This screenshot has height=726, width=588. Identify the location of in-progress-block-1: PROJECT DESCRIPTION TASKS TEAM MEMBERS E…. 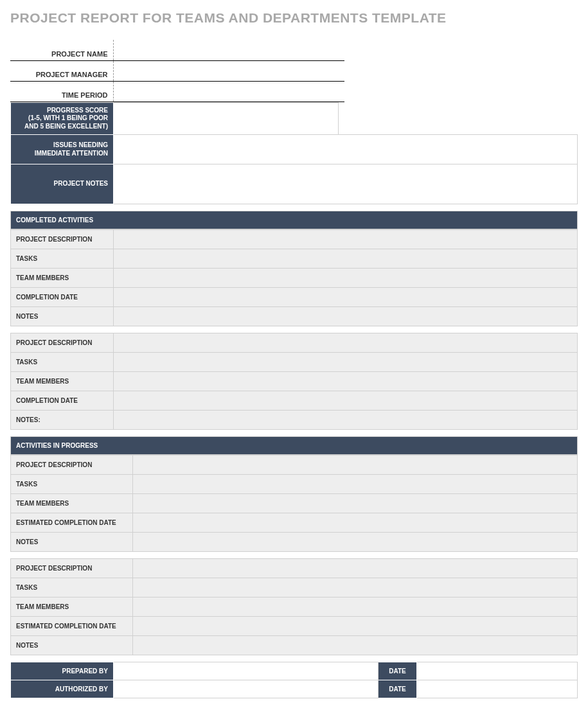
(294, 504).